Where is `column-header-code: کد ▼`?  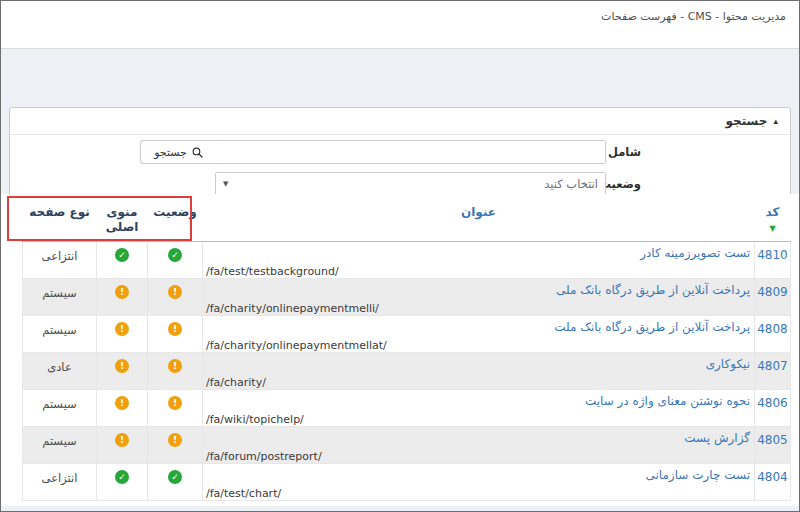
column-header-code: کد ▼ is located at coordinates (773, 218).